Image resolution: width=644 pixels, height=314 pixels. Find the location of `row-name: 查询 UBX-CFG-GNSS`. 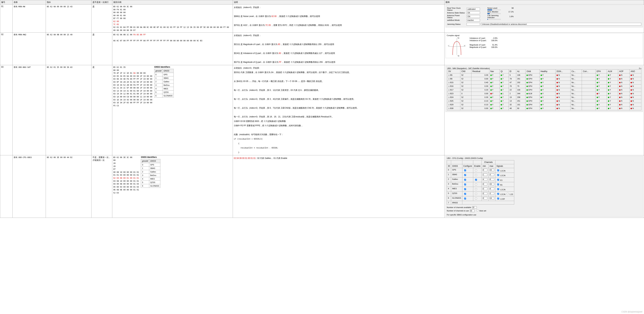

row-name: 查询 UBX-CFG-GNSS is located at coordinates (29, 186).